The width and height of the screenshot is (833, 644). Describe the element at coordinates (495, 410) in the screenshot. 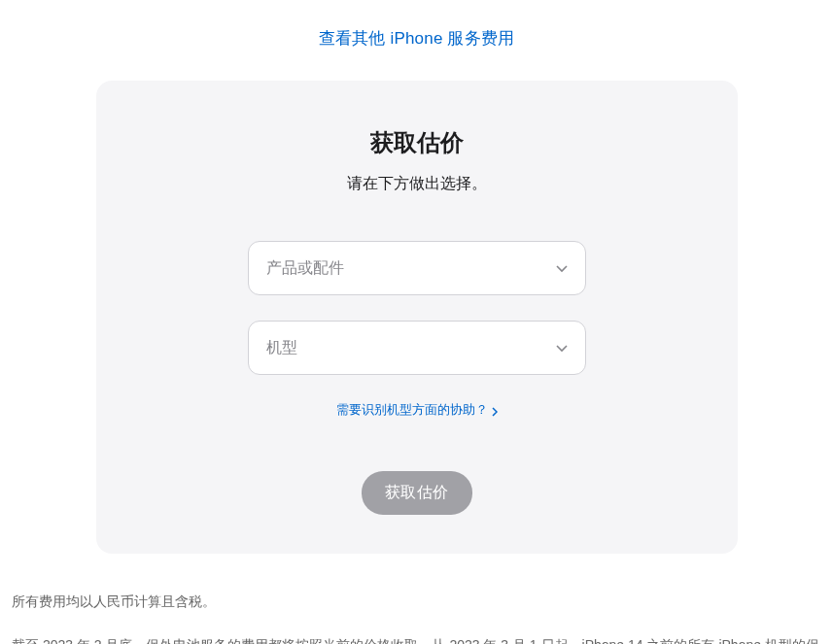

I see `chevron-right-icon` at that location.